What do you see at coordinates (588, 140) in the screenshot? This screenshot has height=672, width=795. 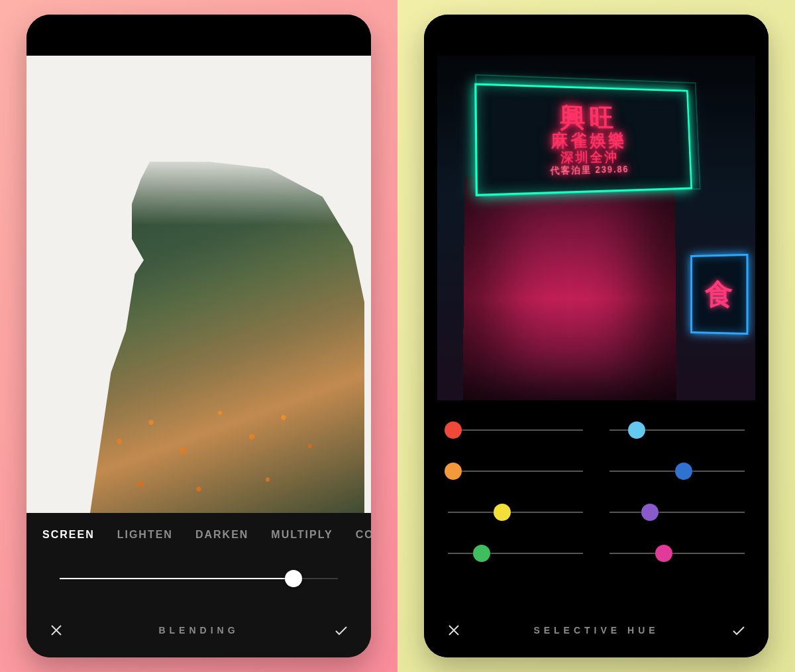 I see `sign-line-2: 麻雀娛樂` at bounding box center [588, 140].